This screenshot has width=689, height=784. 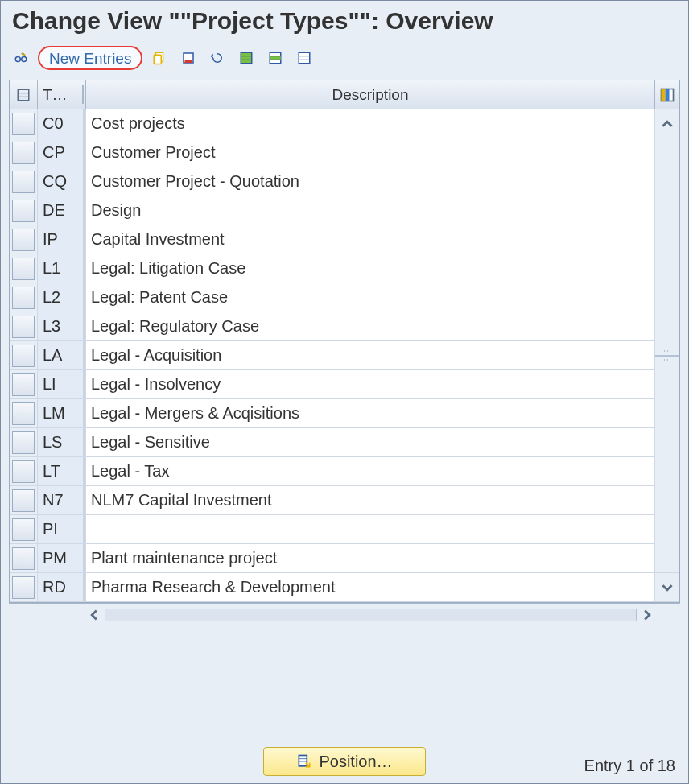 I want to click on type-code-cell: L3, so click(x=62, y=327).